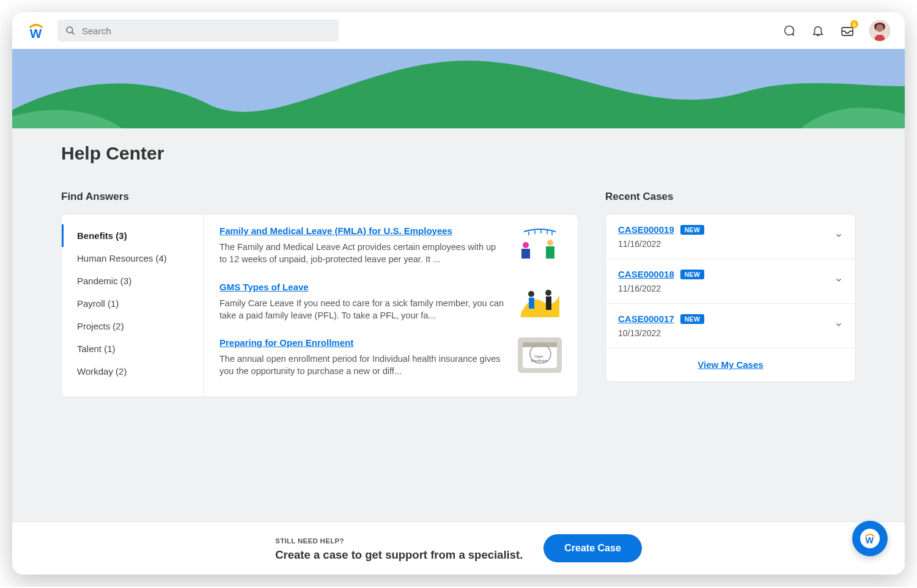 The height and width of the screenshot is (588, 917). I want to click on category-item: Payroll (1), so click(132, 303).